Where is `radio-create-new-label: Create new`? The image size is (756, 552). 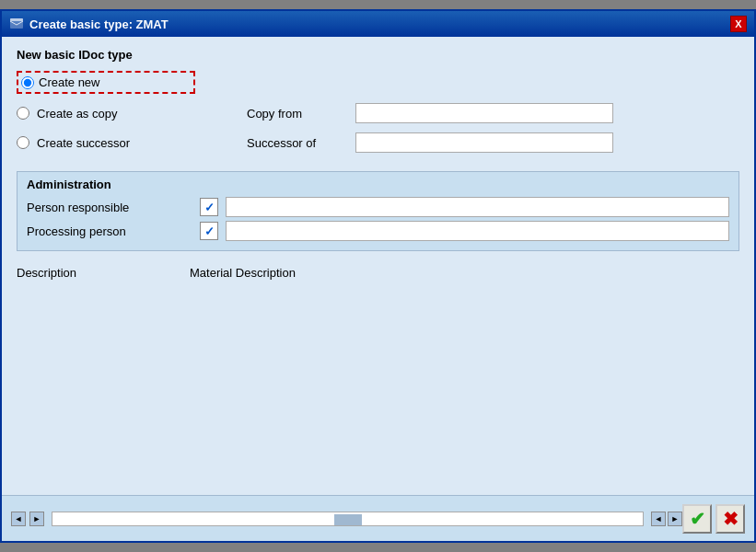
radio-create-new-label: Create new is located at coordinates (112, 83).